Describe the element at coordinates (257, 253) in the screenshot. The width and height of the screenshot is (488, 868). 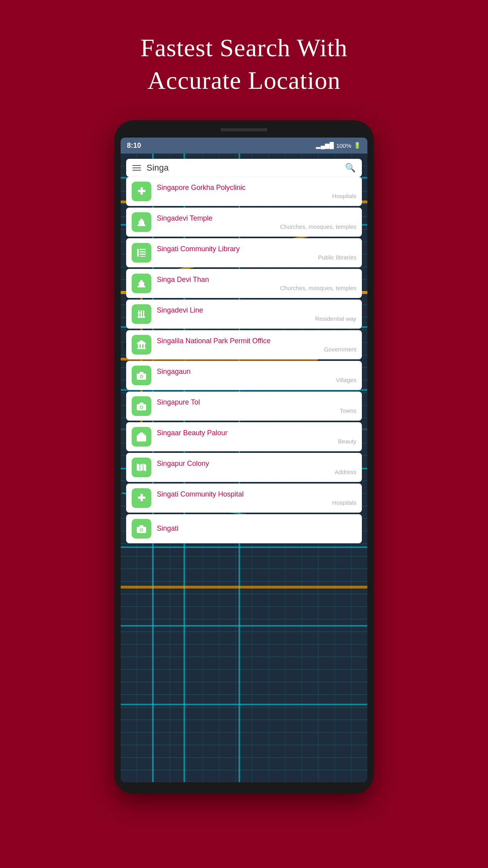
I see `result-text: Singati Community Library Public librari…` at that location.